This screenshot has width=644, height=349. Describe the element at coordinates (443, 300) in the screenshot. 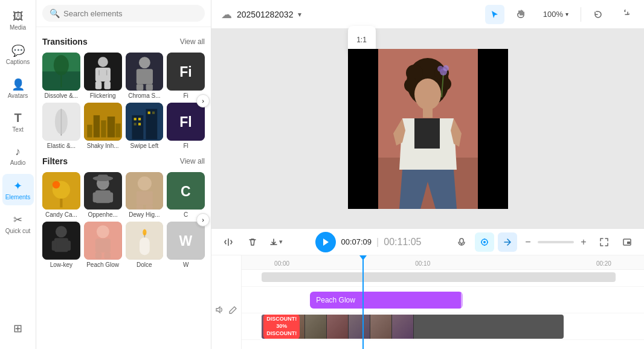

I see `text-track-row: Peach Glow` at that location.